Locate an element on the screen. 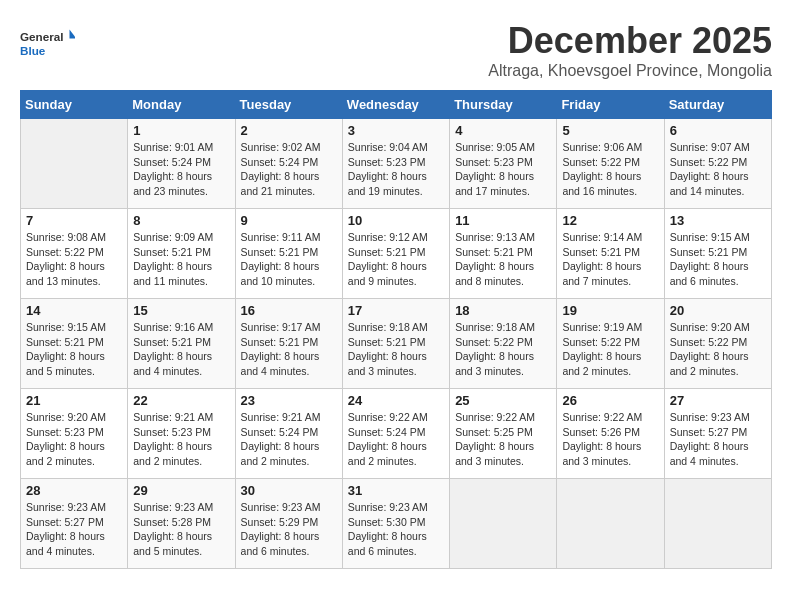 This screenshot has height=612, width=792. calendar-cell: 30 Sunrise: 9:23 AMSunset: 5:29 PMDaylig… is located at coordinates (288, 524).